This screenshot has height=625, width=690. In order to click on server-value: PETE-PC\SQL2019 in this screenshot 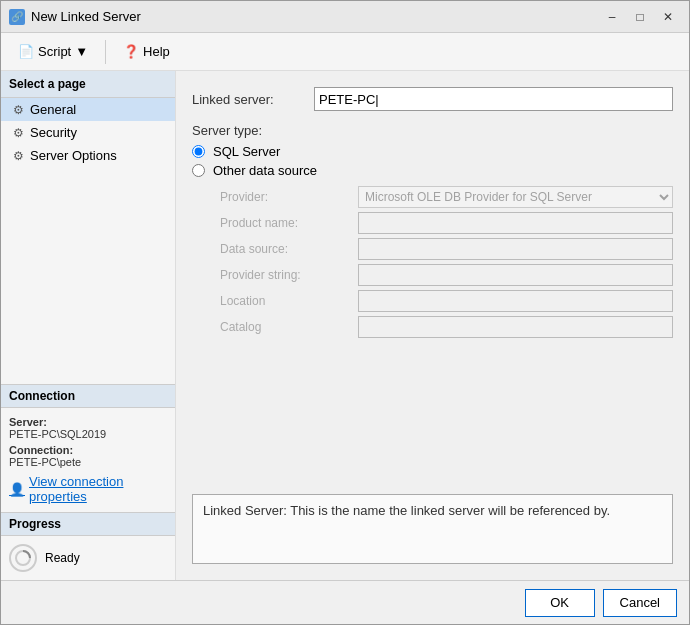, I will do `click(88, 434)`.